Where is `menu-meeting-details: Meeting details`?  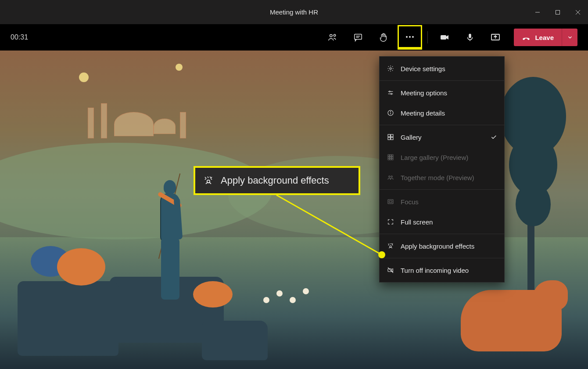
menu-meeting-details: Meeting details is located at coordinates (442, 113).